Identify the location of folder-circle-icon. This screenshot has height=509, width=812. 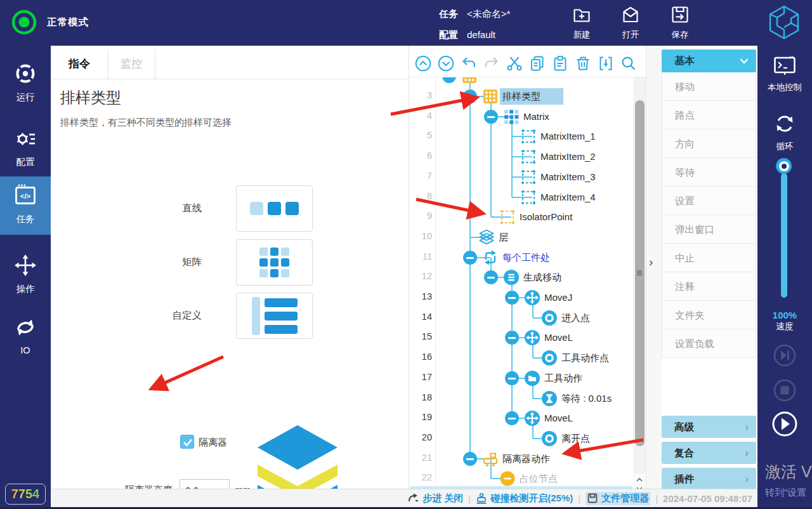
(532, 378).